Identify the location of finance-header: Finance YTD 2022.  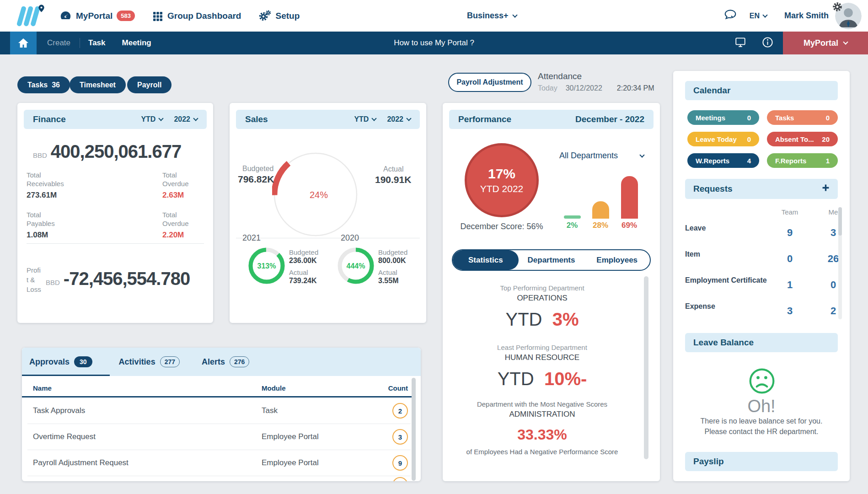
(115, 119).